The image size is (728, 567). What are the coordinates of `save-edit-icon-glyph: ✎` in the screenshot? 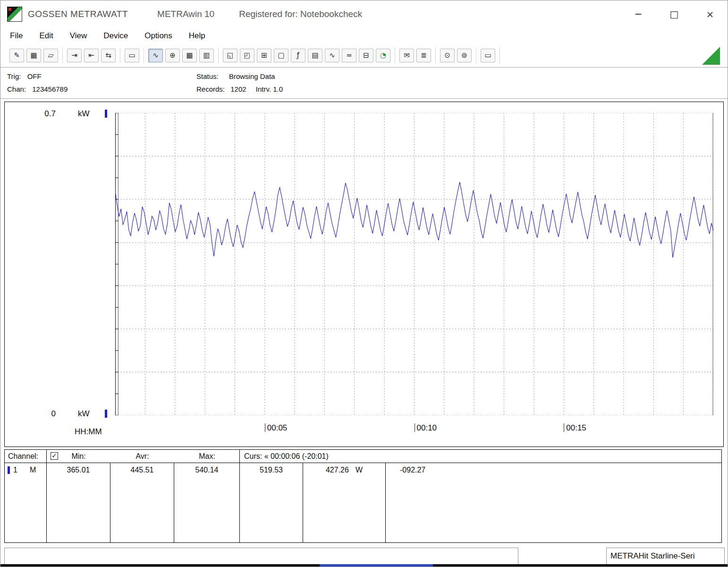 It's located at (17, 56).